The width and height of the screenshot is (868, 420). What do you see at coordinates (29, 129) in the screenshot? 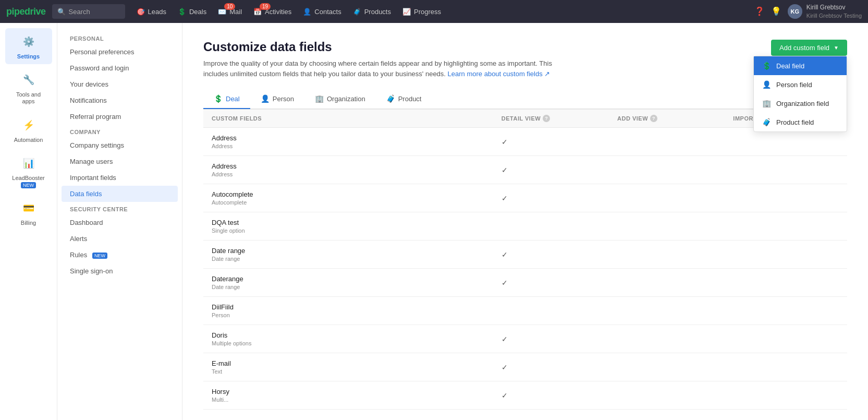
I see `sidebar-item-automation: ⚡ Automation` at bounding box center [29, 129].